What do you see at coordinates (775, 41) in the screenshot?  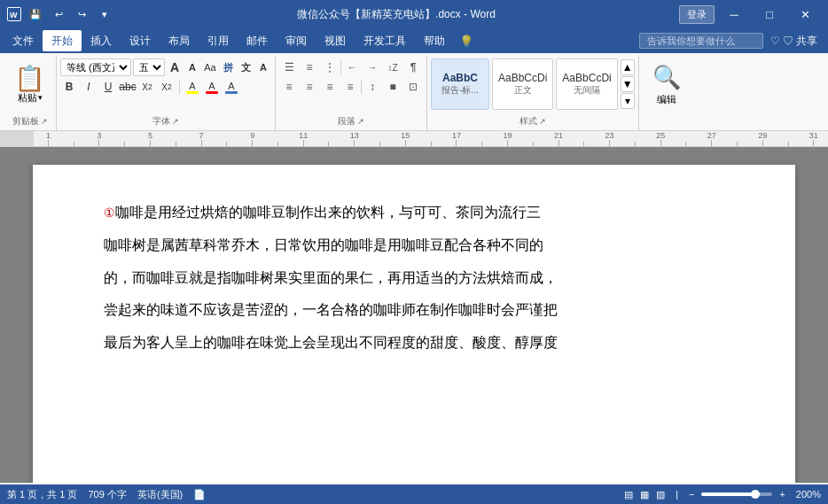 I see `share-icon: ♡` at bounding box center [775, 41].